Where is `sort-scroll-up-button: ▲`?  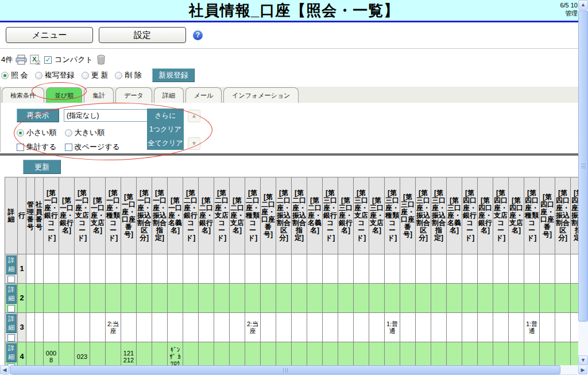
sort-scroll-up-button: ▲ is located at coordinates (194, 116).